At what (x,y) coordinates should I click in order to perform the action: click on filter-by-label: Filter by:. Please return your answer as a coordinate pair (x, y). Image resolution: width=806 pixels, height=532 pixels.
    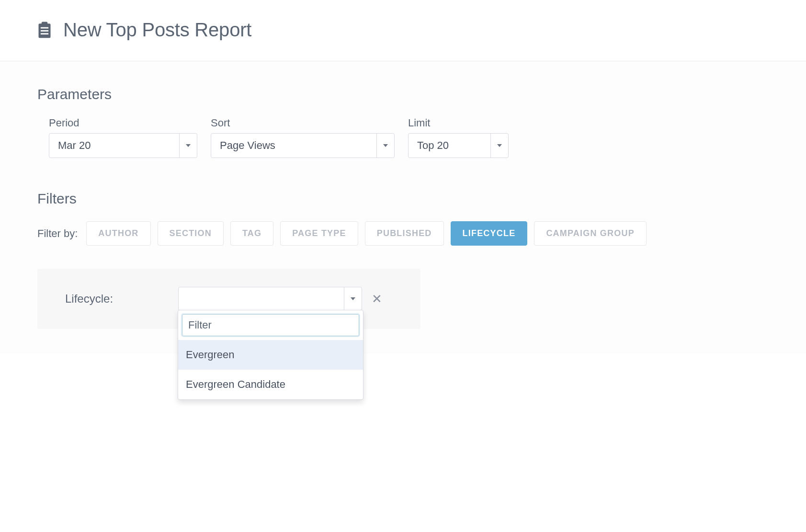
    Looking at the image, I should click on (57, 234).